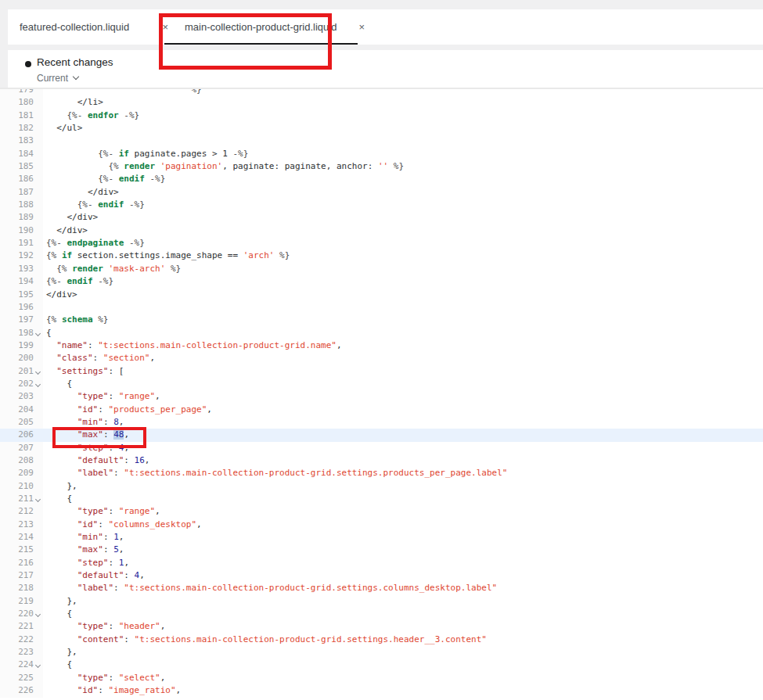 The width and height of the screenshot is (763, 700). What do you see at coordinates (22, 358) in the screenshot?
I see `line-number: 200` at bounding box center [22, 358].